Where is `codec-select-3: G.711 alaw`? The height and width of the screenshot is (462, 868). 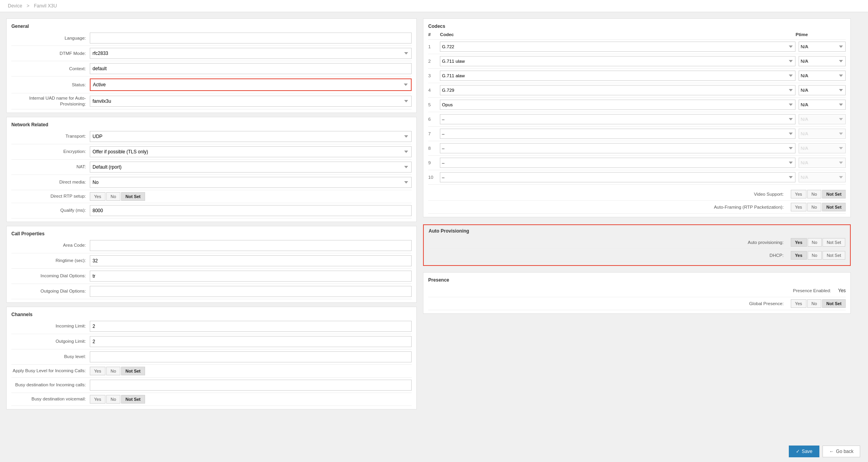
codec-select-3: G.711 alaw is located at coordinates (618, 76).